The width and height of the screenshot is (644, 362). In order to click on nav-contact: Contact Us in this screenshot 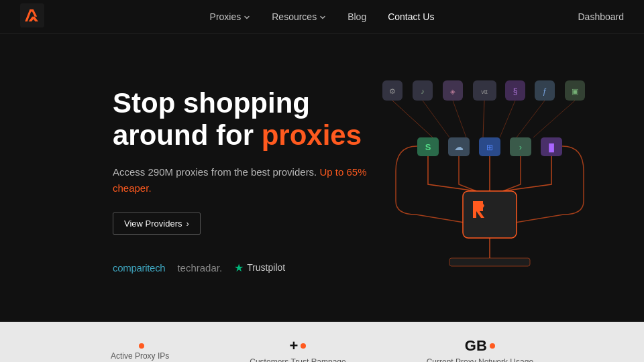, I will do `click(411, 17)`.